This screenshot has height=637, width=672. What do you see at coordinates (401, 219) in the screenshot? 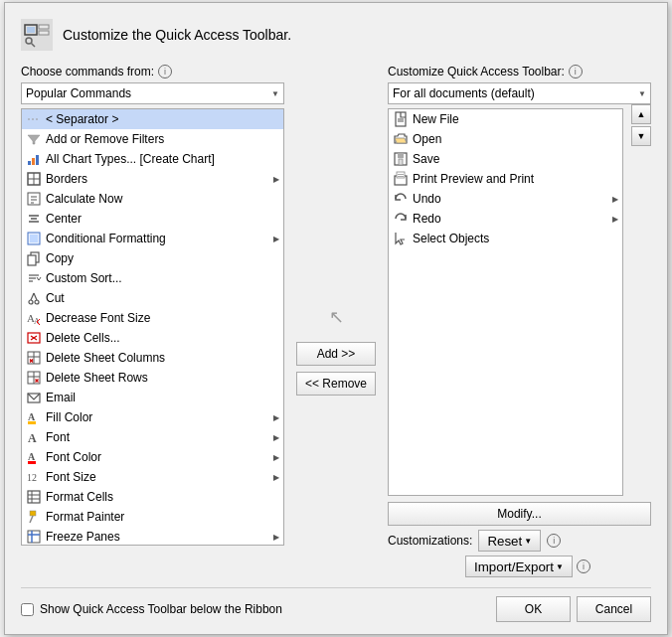
I see `redo-icon` at bounding box center [401, 219].